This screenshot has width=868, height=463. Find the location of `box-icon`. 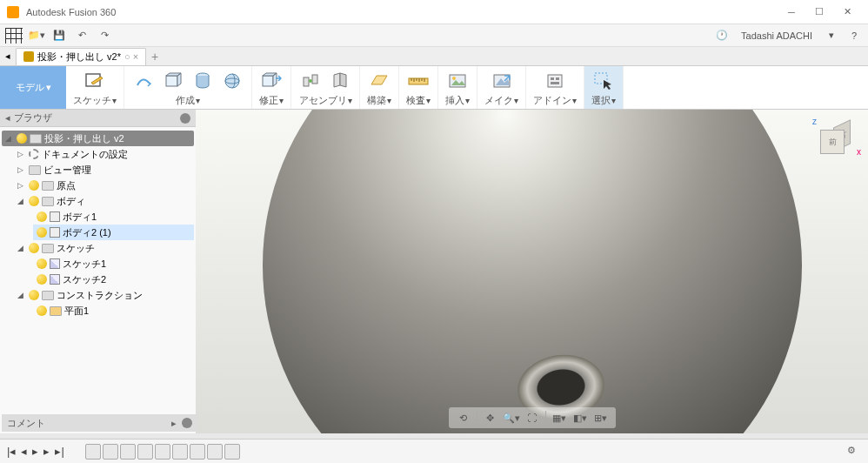

box-icon is located at coordinates (173, 81).